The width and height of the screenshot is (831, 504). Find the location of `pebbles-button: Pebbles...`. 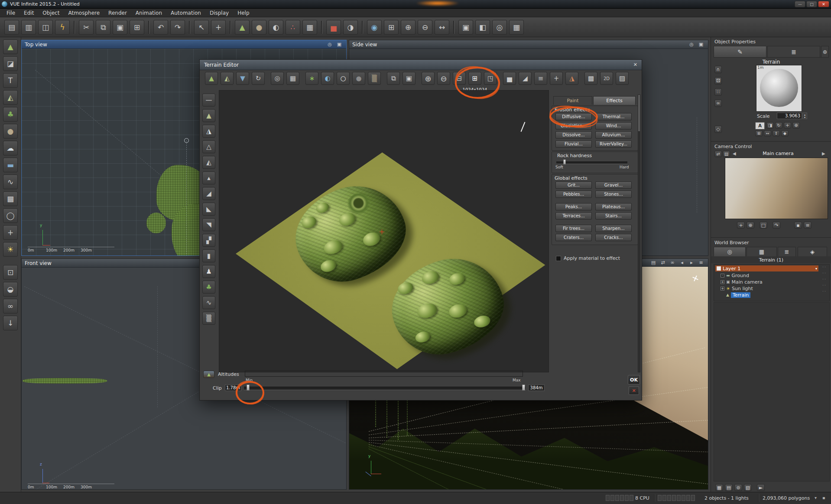

pebbles-button: Pebbles... is located at coordinates (574, 194).